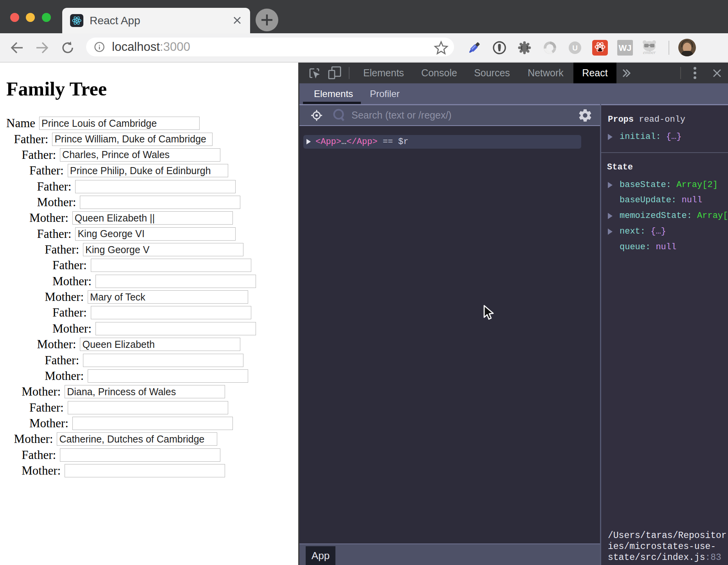 This screenshot has height=565, width=728. What do you see at coordinates (575, 48) in the screenshot?
I see `svg-text: U` at bounding box center [575, 48].